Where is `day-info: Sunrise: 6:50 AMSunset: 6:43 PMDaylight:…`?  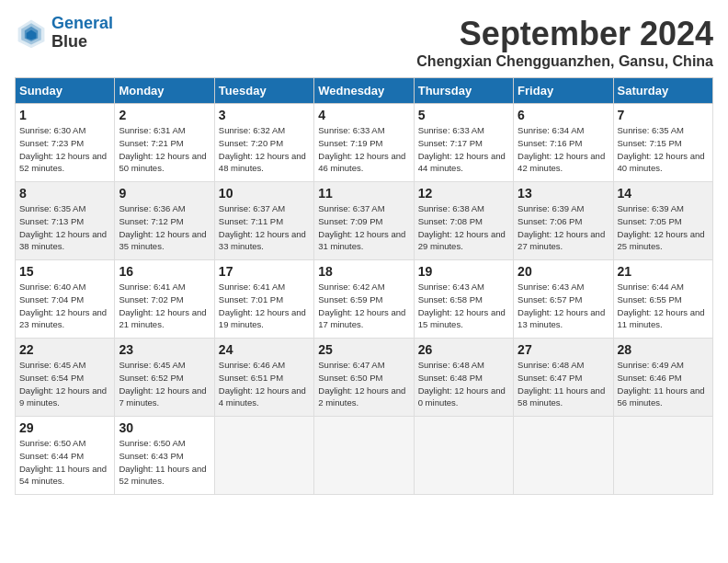
day-info: Sunrise: 6:50 AMSunset: 6:43 PMDaylight:… is located at coordinates (164, 462).